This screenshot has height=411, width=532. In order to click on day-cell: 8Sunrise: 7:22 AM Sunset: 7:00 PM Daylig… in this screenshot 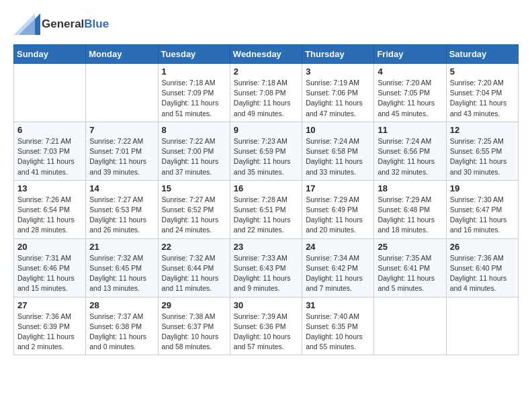, I will do `click(193, 150)`.